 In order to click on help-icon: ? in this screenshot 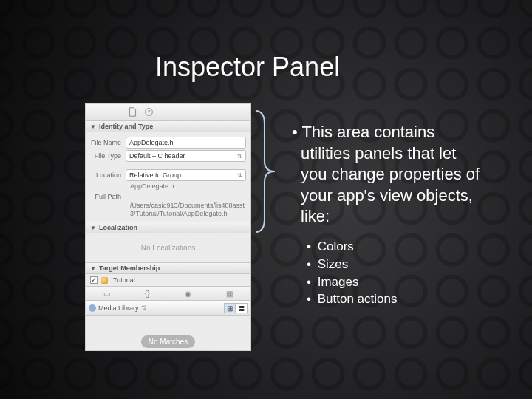, I will do `click(149, 112)`.